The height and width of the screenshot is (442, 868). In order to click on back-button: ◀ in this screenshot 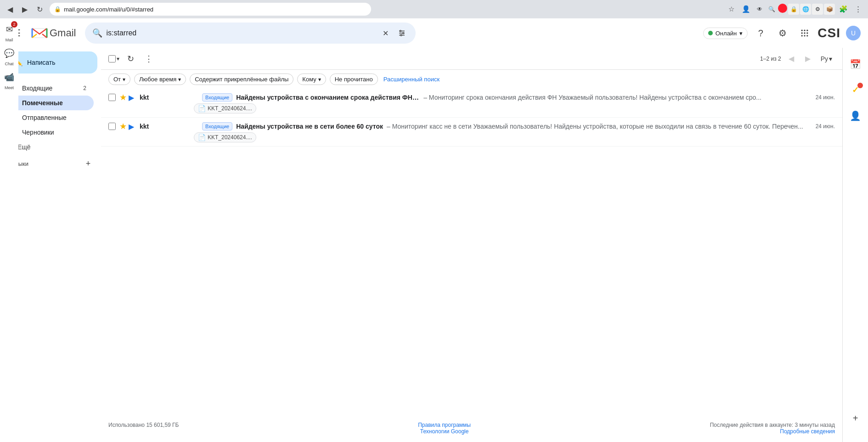, I will do `click(10, 9)`.